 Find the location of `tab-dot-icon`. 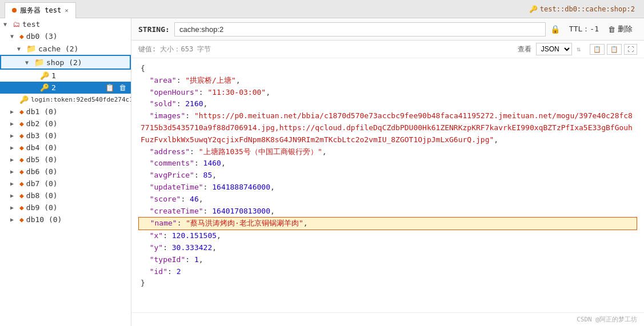

tab-dot-icon is located at coordinates (14, 10).